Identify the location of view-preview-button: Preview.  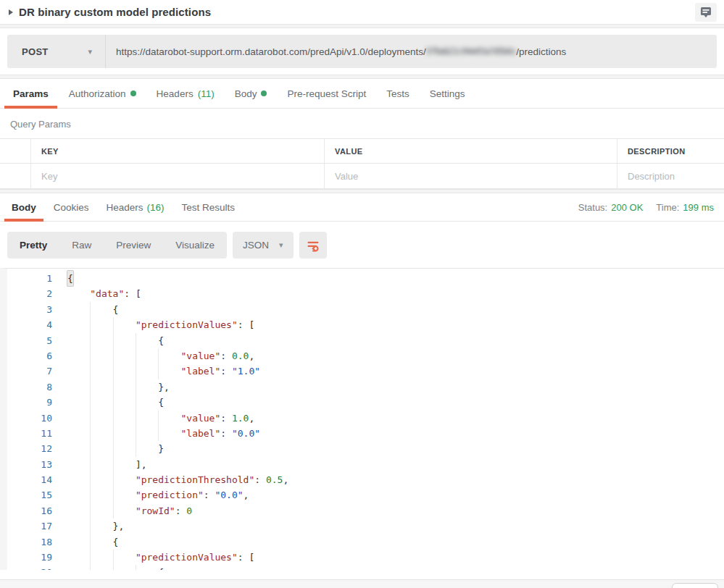
(133, 245).